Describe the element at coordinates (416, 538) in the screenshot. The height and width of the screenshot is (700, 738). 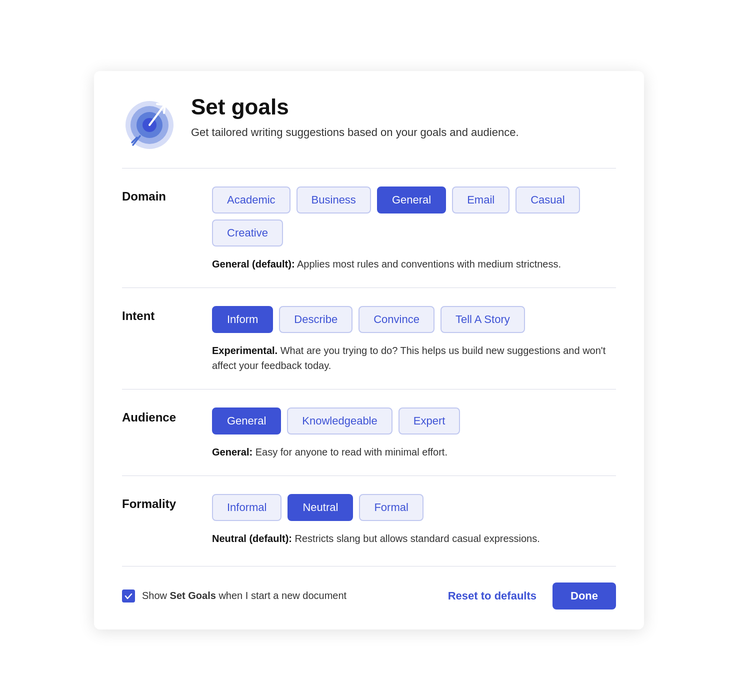
I see `formality-desc-text: Restricts slang but allows standard casu…` at that location.